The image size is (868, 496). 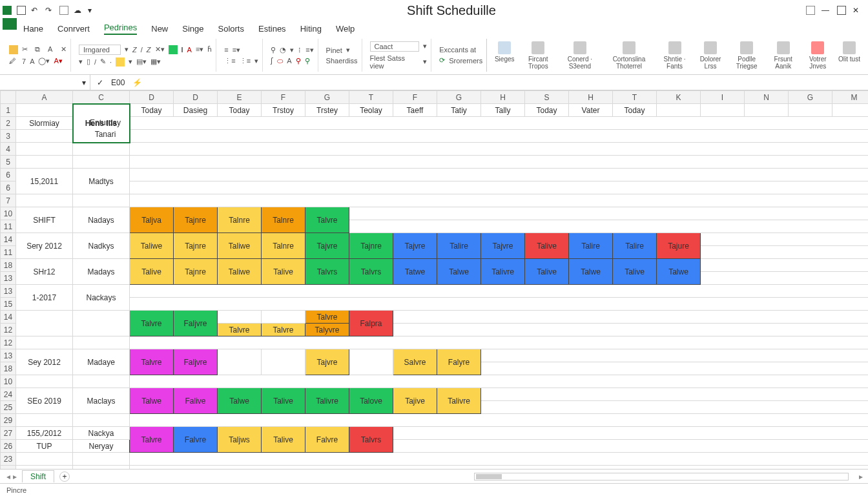 I want to click on indent-icon: ≡, so click(x=226, y=50).